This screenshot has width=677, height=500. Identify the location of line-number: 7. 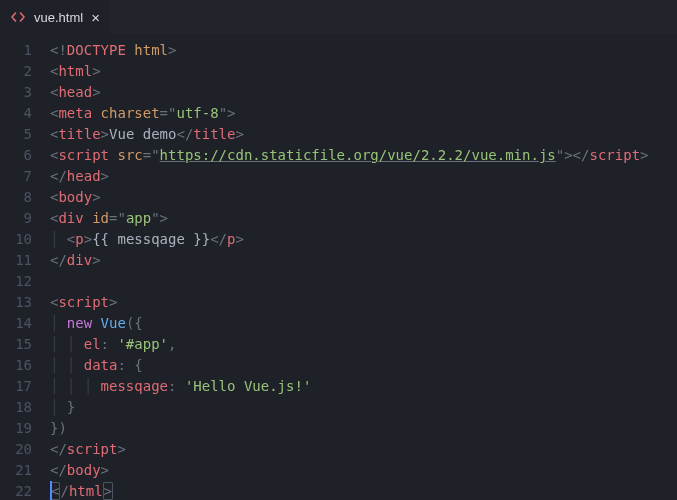
(16, 176).